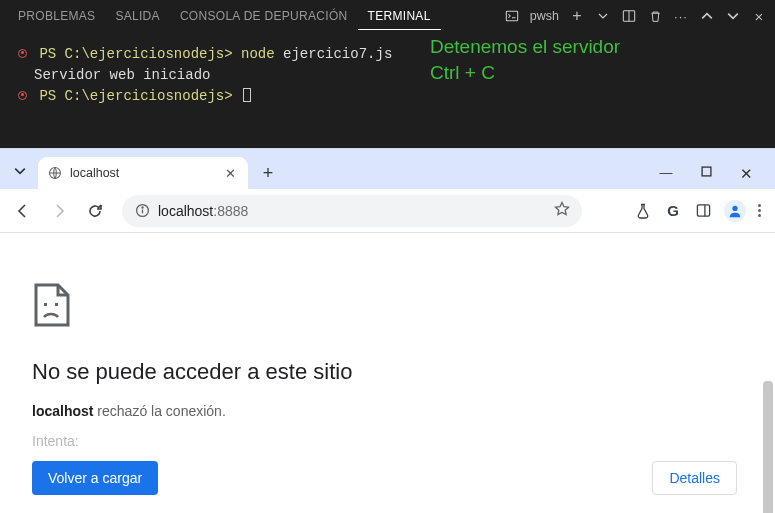 This screenshot has height=513, width=775. Describe the element at coordinates (544, 16) in the screenshot. I see `shell-name: pwsh` at that location.